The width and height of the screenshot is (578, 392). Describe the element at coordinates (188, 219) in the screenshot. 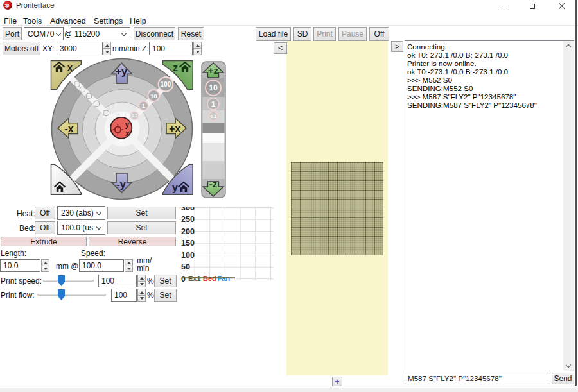

I see `svg-text: 250` at that location.